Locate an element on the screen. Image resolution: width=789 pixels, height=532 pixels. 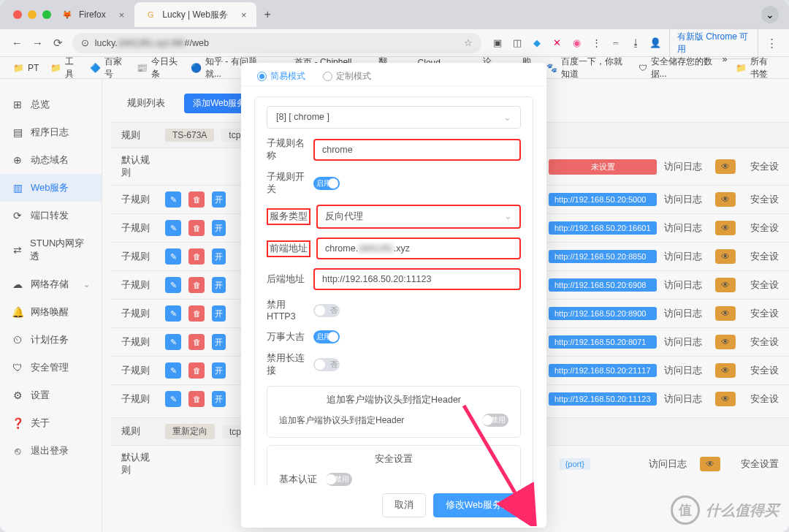
field-label-front: 前端地址 is located at coordinates (289, 248).